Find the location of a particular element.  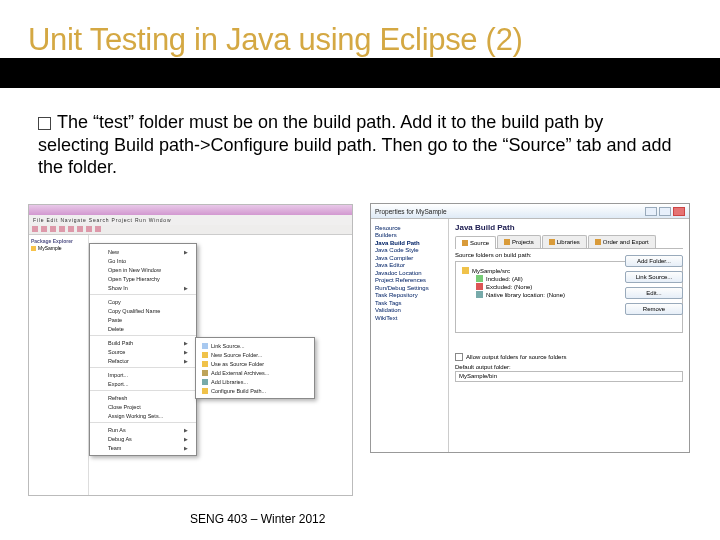

submenu-item: Use as Source Folder is located at coordinates (255, 364).